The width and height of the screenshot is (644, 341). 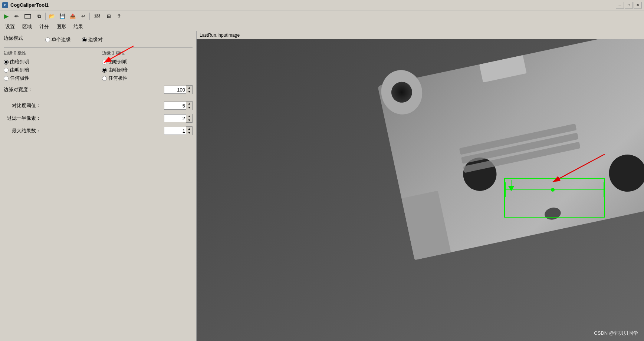 I want to click on app-icon: C, so click(x=5, y=5).